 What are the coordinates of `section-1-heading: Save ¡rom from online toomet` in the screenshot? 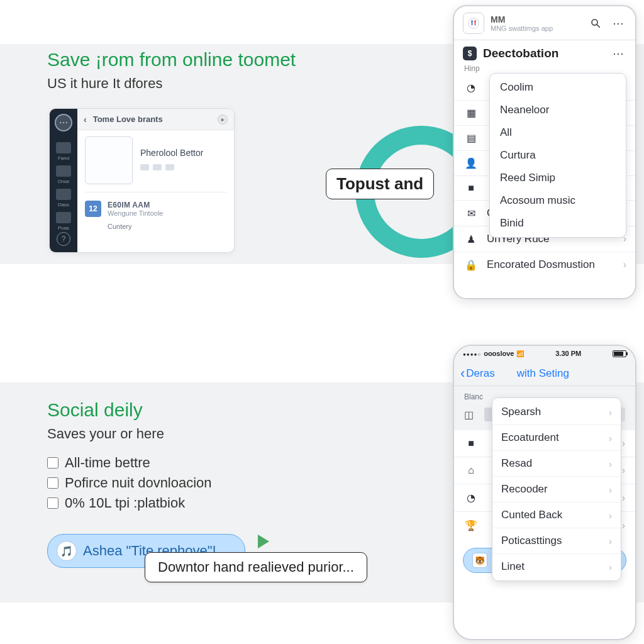 It's located at (211, 60).